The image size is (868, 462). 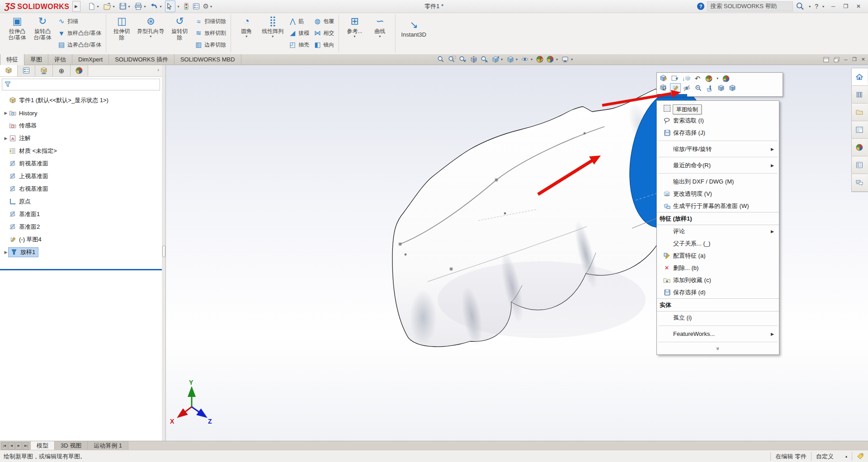 What do you see at coordinates (6, 113) in the screenshot?
I see `expand-caret-icon: ▶` at bounding box center [6, 113].